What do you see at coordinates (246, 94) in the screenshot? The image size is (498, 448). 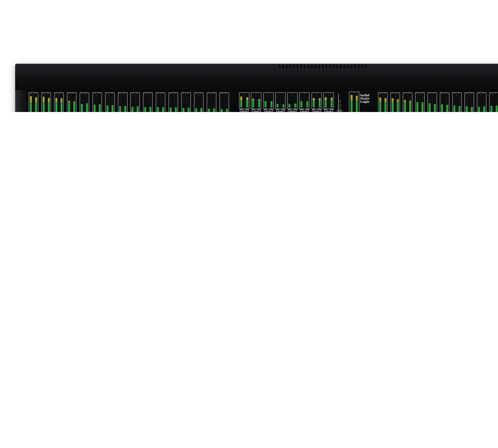 I see `meter-header-right: R` at bounding box center [246, 94].